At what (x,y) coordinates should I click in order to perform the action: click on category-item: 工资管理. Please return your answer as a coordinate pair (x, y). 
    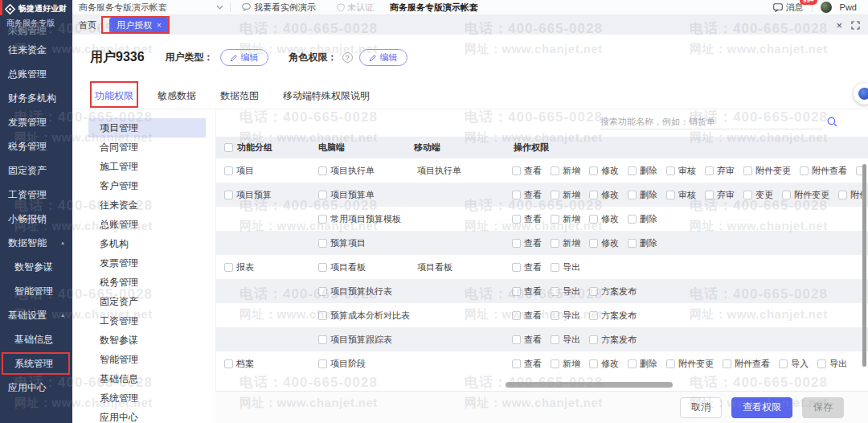
    Looking at the image, I should click on (147, 321).